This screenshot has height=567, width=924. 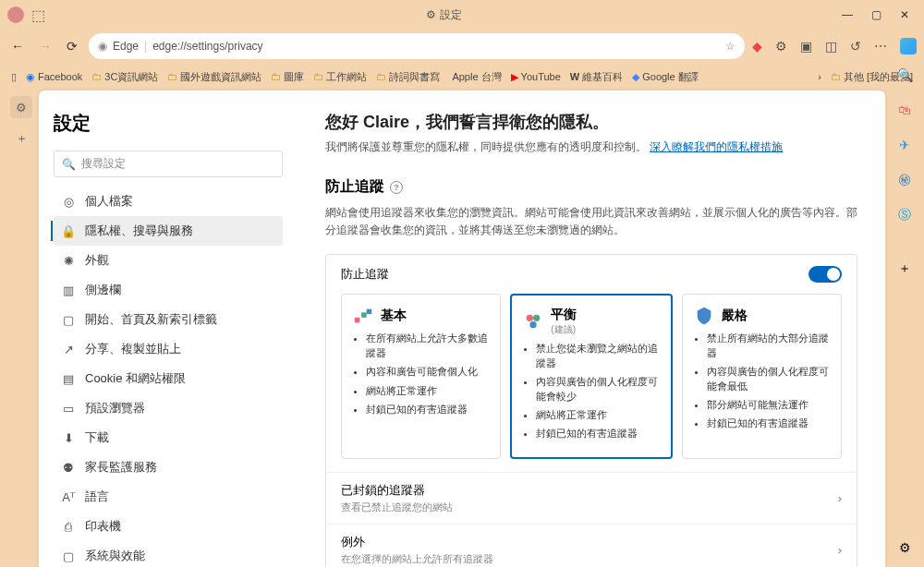 I want to click on history-icon: ↺, so click(x=856, y=46).